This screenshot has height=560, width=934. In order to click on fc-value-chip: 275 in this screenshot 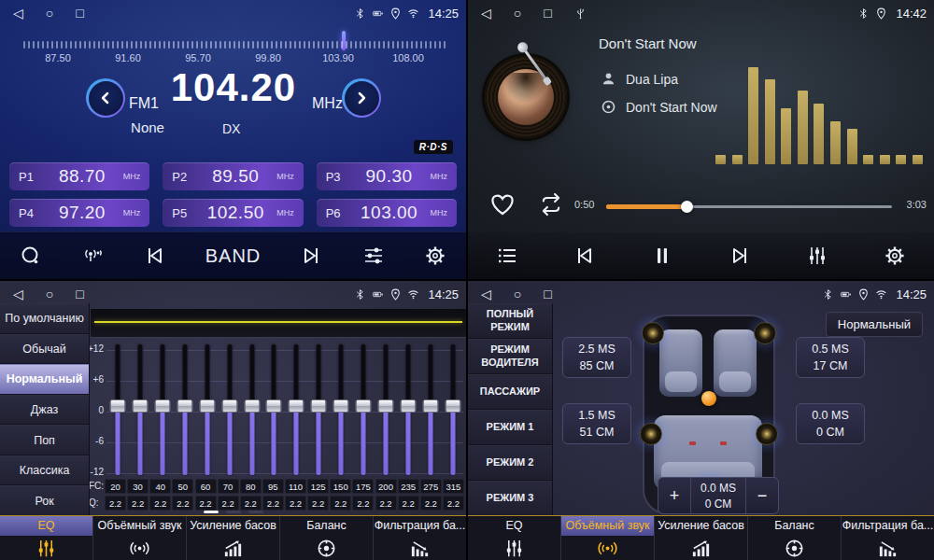, I will do `click(432, 486)`.